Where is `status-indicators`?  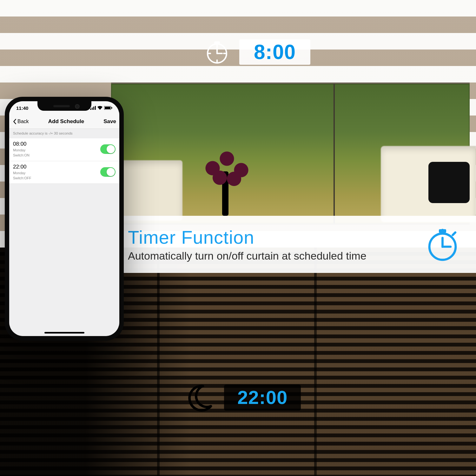
status-indicators is located at coordinates (101, 108).